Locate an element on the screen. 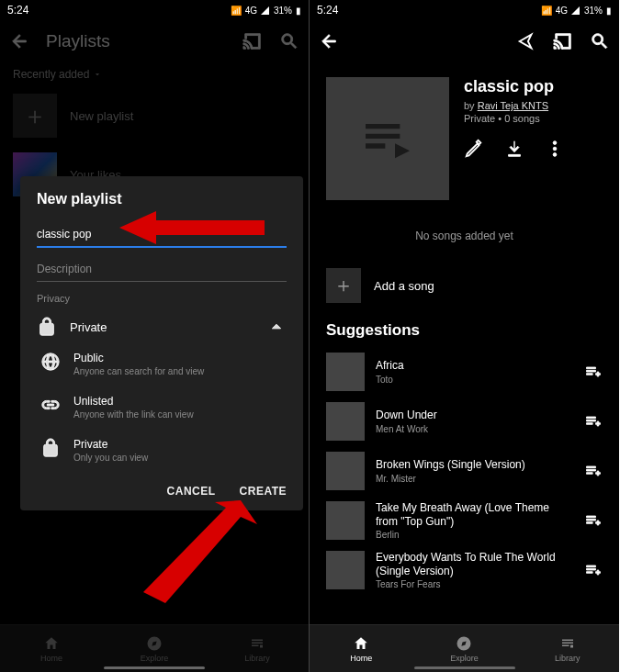  new-playlist-row: ＋ New playlist is located at coordinates (154, 116).